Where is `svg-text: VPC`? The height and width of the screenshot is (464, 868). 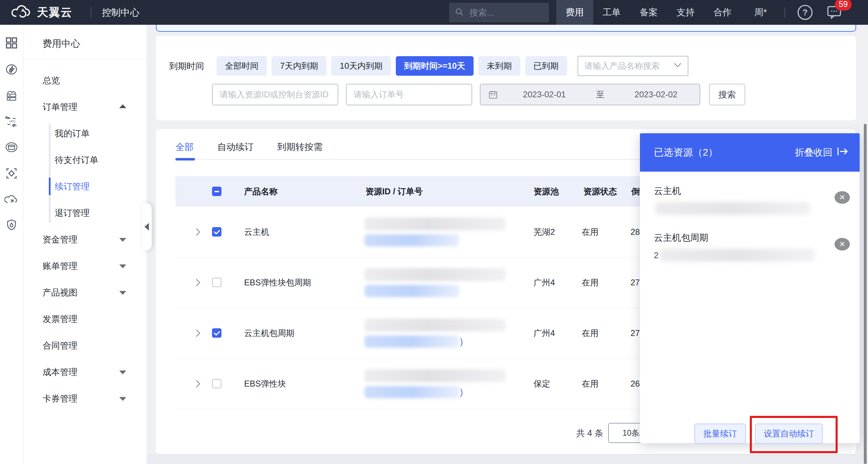
svg-text: VPC is located at coordinates (13, 121).